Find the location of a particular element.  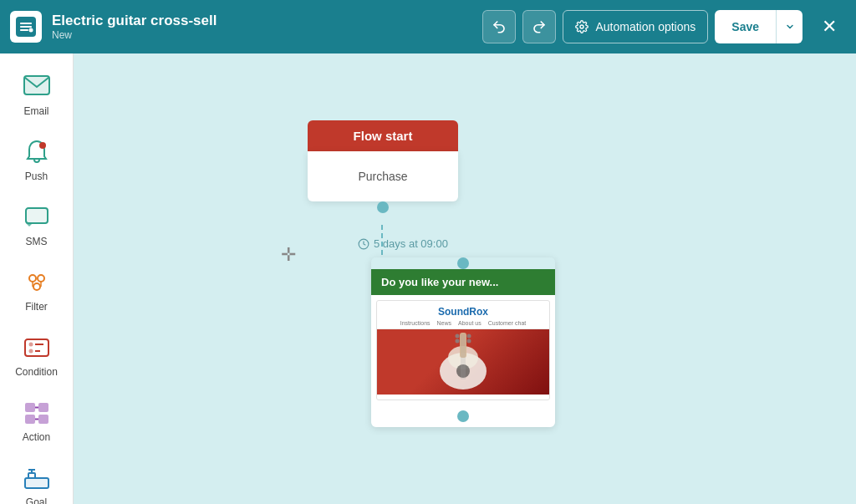

email-node: Do you like your new... SoundRox Instruc… is located at coordinates (463, 343).